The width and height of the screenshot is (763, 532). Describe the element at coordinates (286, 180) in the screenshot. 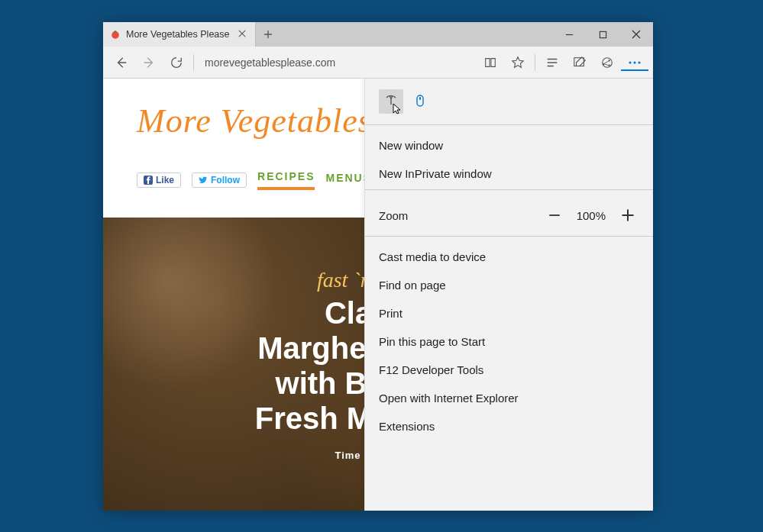

I see `nav-recipes: RECIPES` at that location.